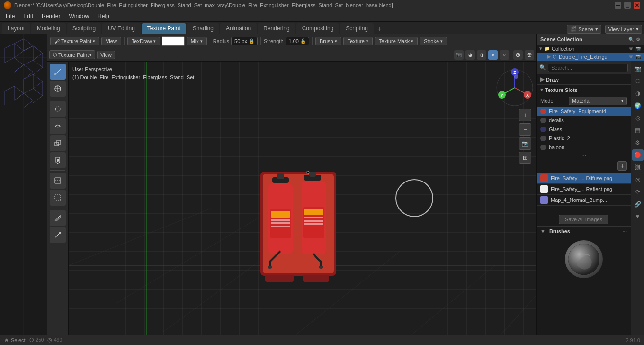  I want to click on scene-chevron-icon: ▾, so click(597, 29).